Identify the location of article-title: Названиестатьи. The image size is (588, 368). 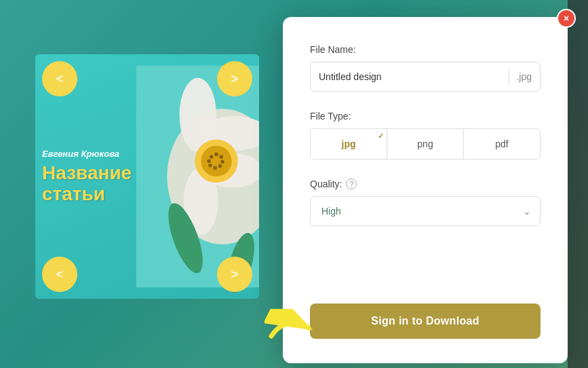
(90, 184).